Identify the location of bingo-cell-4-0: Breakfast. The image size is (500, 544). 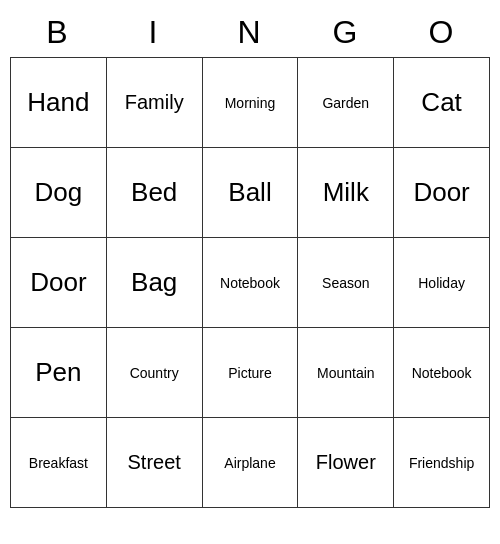
(59, 463).